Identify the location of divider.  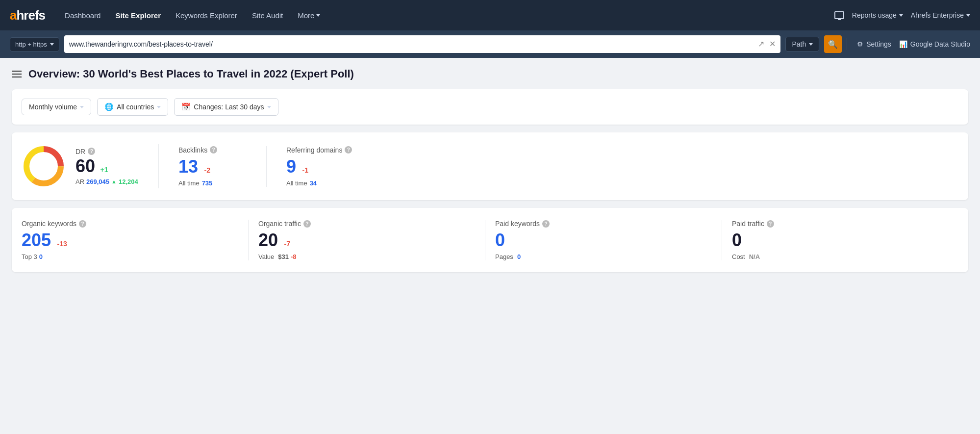
(847, 44).